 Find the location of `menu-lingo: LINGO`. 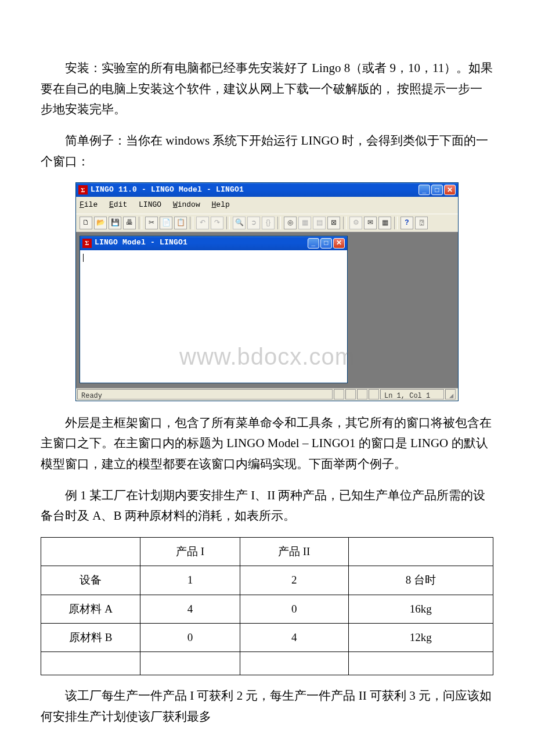

menu-lingo: LINGO is located at coordinates (150, 204).